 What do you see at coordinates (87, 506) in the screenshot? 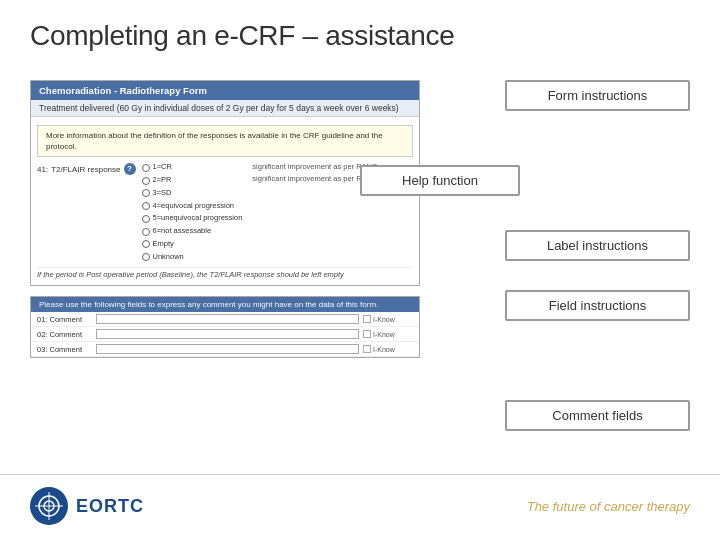
I see `eortc-logo: EORTC` at bounding box center [87, 506].